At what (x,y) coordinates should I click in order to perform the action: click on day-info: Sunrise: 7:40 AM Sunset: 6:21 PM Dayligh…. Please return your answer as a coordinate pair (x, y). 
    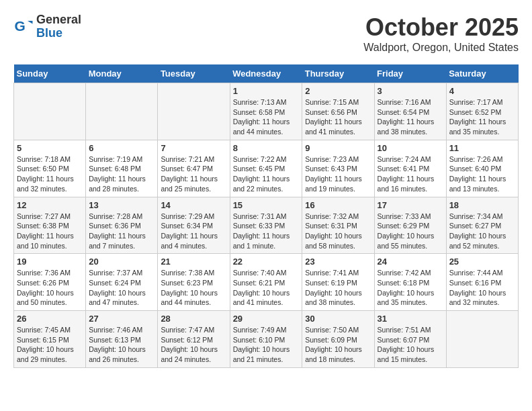
    Looking at the image, I should click on (266, 287).